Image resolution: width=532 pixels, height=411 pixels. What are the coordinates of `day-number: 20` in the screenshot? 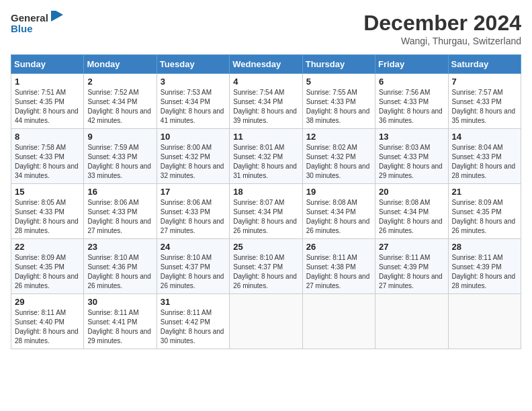 It's located at (411, 192).